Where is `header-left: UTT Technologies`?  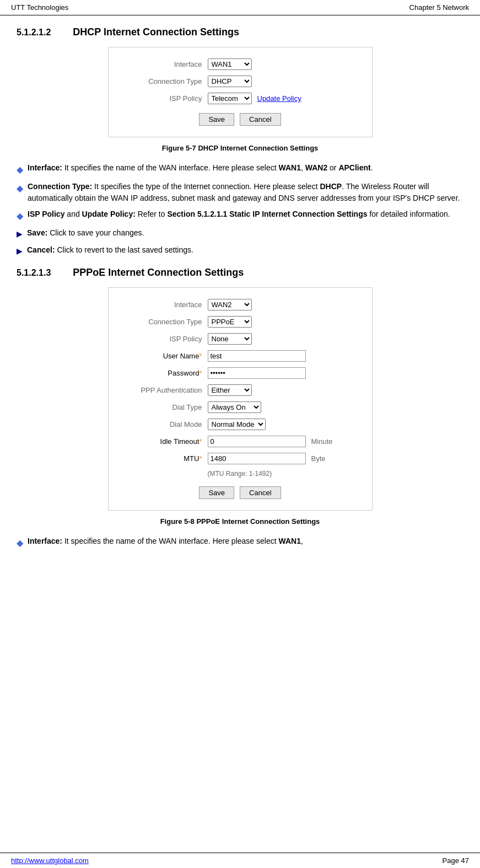 header-left: UTT Technologies is located at coordinates (40, 8).